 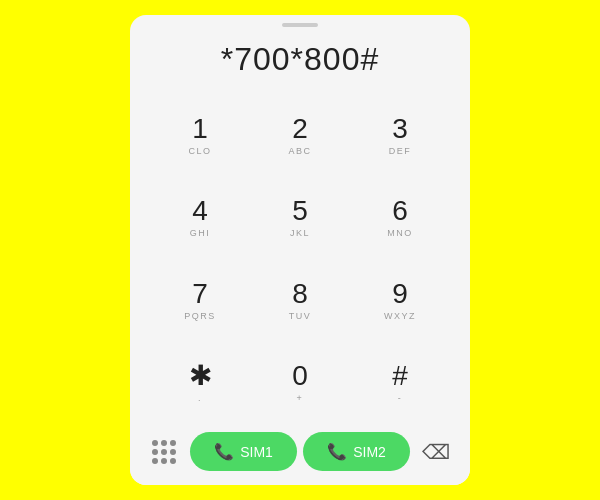 What do you see at coordinates (164, 452) in the screenshot?
I see `grid-dots` at bounding box center [164, 452].